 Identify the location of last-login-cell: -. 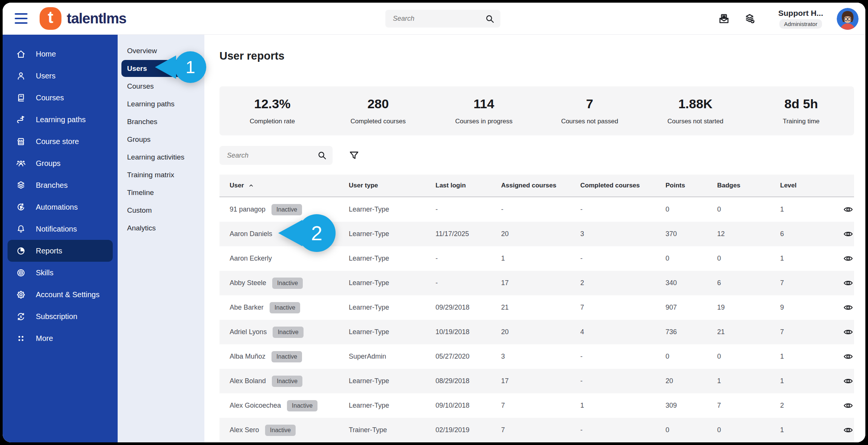
(468, 259).